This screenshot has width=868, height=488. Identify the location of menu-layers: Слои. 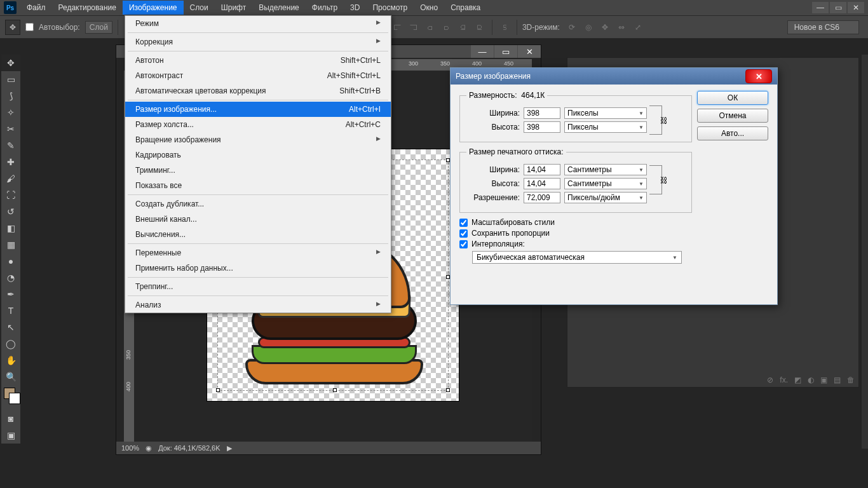
(200, 8).